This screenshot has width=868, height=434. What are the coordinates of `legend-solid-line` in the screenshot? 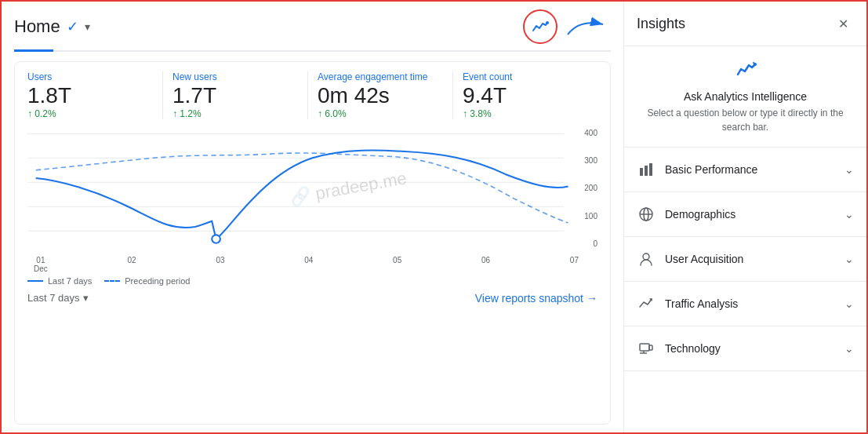 It's located at (35, 281).